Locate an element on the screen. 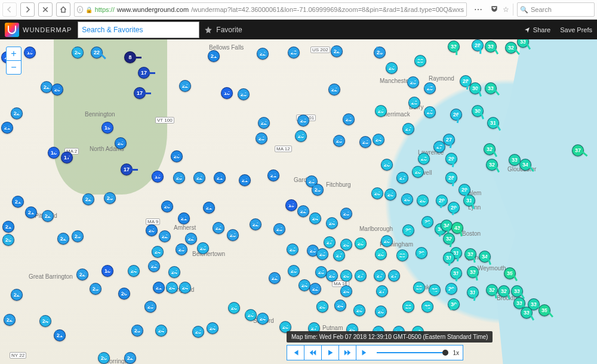  favorite-button: Favorite is located at coordinates (223, 30).